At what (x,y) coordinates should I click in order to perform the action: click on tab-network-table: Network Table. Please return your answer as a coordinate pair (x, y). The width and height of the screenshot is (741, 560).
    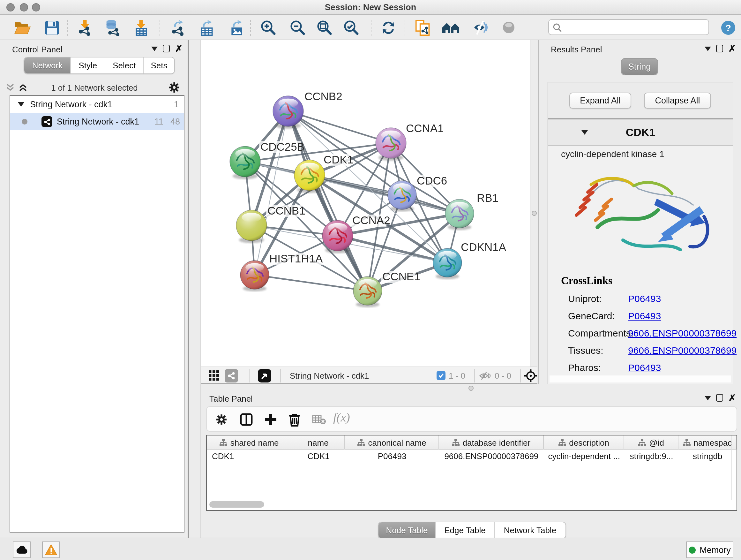
    Looking at the image, I should click on (530, 530).